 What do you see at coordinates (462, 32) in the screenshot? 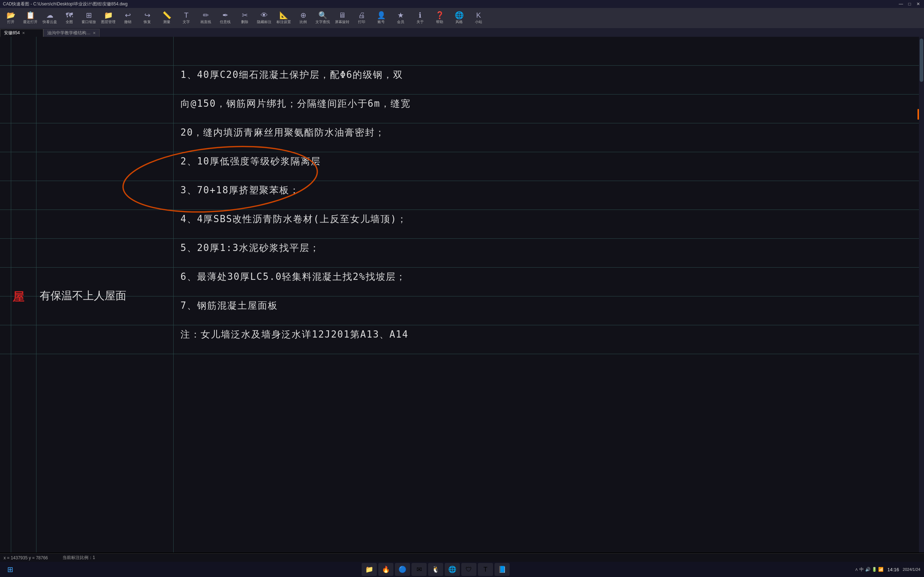
I see `tabbar: 安徽854 ✕油沟中学教学楼结构… ✕` at bounding box center [462, 32].